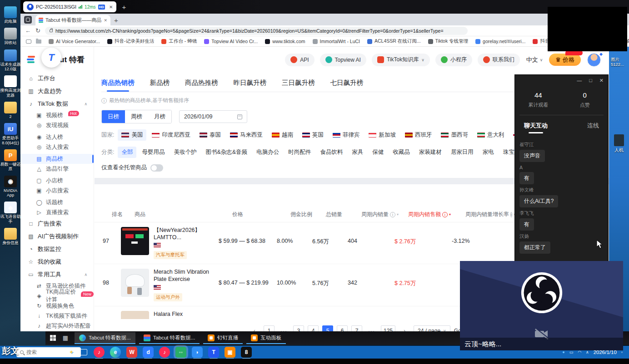 This screenshot has width=629, height=364. Describe the element at coordinates (166, 243) in the screenshot. I see `product-cell: 【NewYear2026】 LAMTTO...汽车与摩托车` at that location.